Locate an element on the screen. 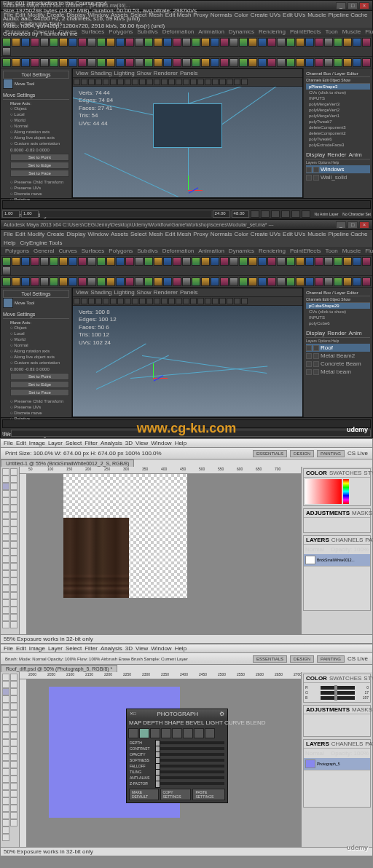  ps-menu-item: Analysis is located at coordinates (111, 443).